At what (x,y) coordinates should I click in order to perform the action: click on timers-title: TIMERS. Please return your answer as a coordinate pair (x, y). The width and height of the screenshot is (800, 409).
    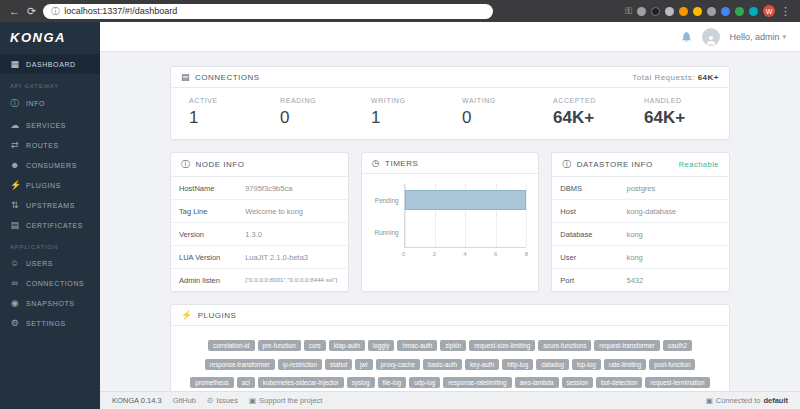
    Looking at the image, I should click on (402, 164).